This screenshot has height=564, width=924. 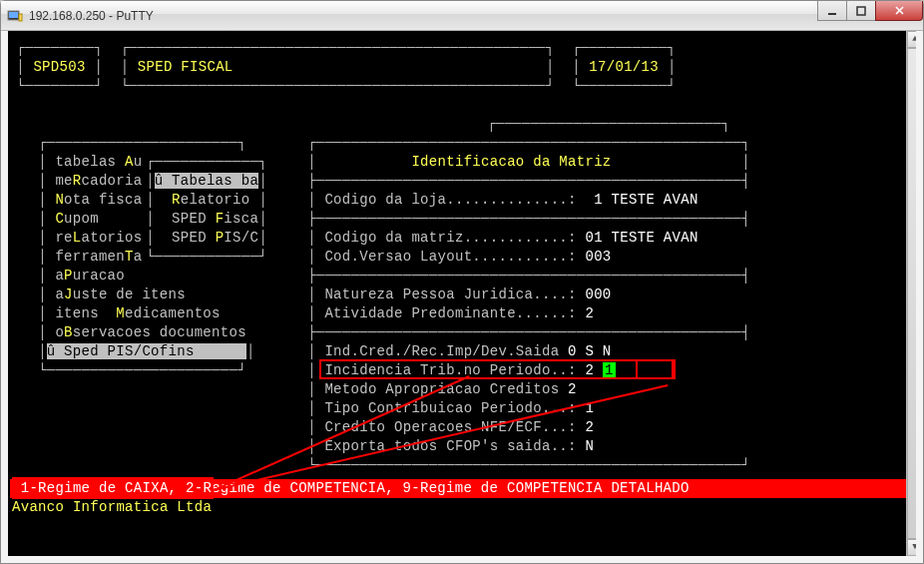 I want to click on submenu-item-1: │ Relatorio │, so click(x=207, y=200).